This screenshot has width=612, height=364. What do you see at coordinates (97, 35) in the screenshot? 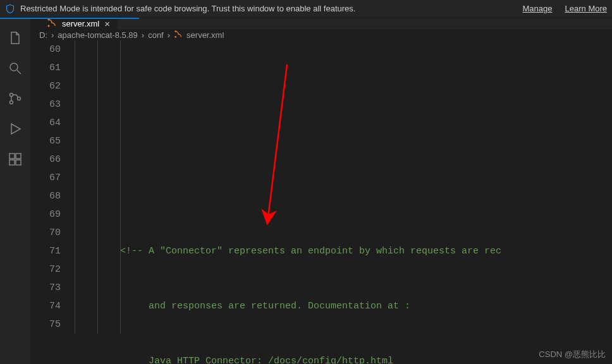
I see `breadcrumb-folder1: apache-tomcat-8.5.89` at bounding box center [97, 35].